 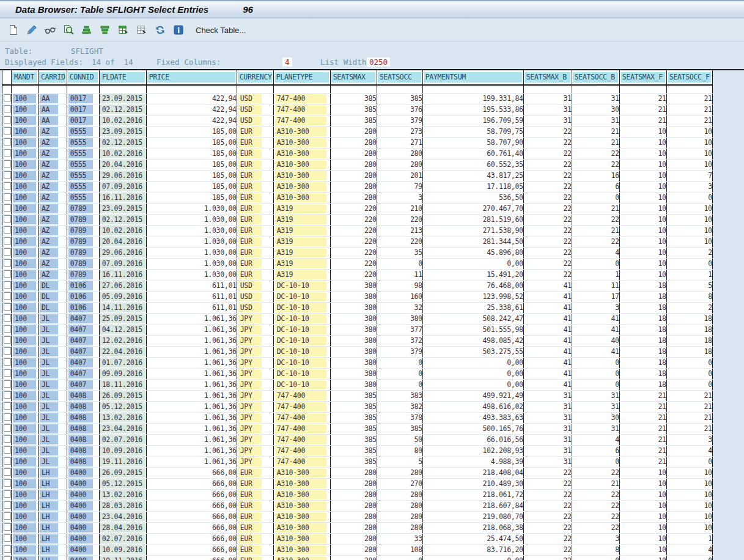 I want to click on cell-fldate: 01.07.2016, so click(x=122, y=363).